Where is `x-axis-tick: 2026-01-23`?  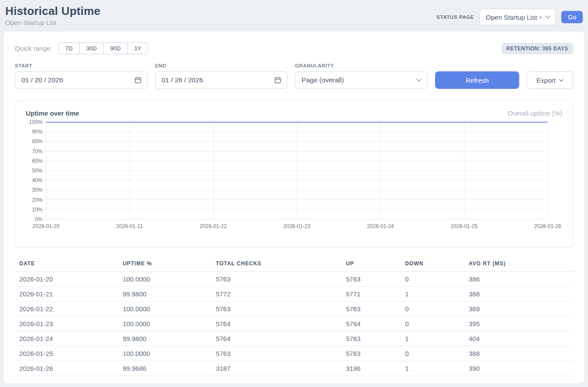
x-axis-tick: 2026-01-23 is located at coordinates (297, 226).